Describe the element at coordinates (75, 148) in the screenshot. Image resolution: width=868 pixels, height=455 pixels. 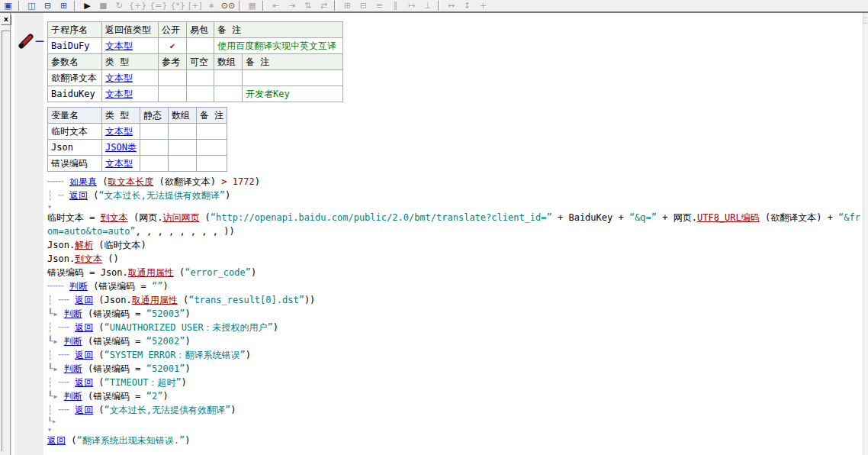
I see `table-cell: Json` at that location.